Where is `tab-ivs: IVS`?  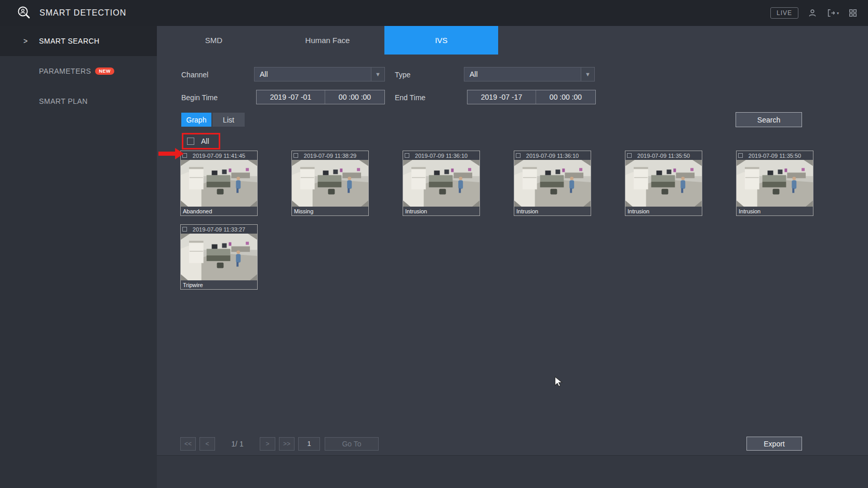
tab-ivs: IVS is located at coordinates (442, 40).